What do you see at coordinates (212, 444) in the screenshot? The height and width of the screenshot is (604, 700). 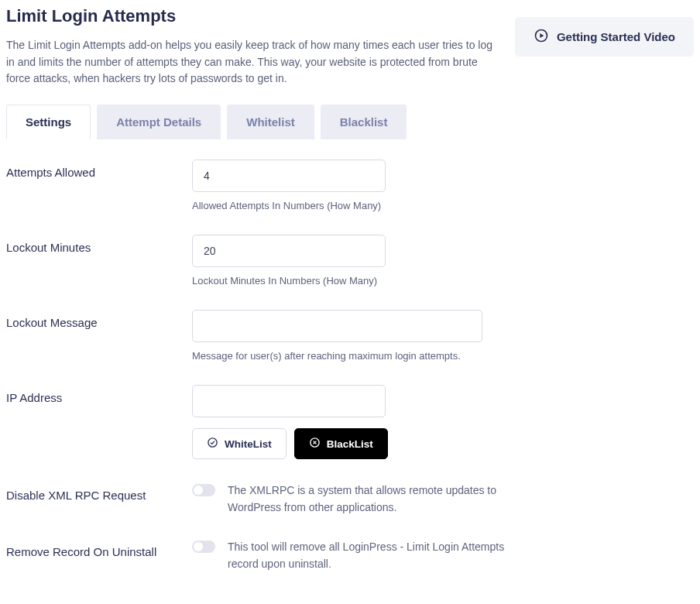 I see `check-circle-icon` at bounding box center [212, 444].